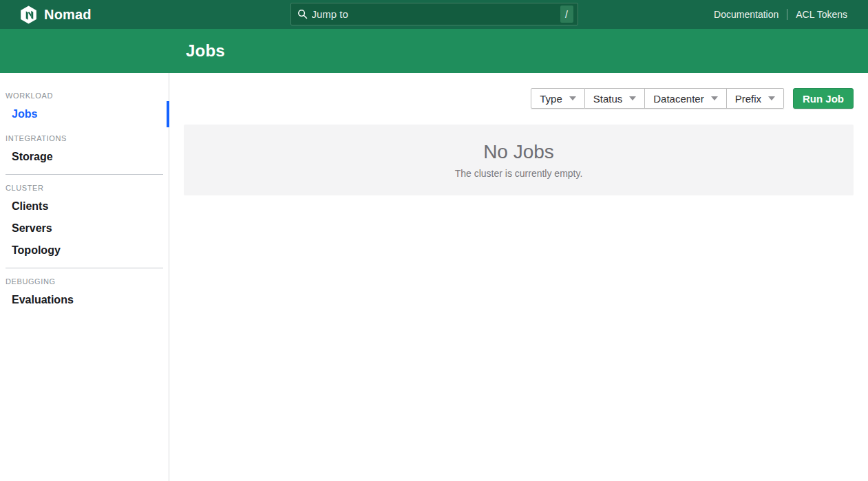 The height and width of the screenshot is (481, 868). What do you see at coordinates (84, 114) in the screenshot?
I see `sidebar-item-jobs: Jobs` at bounding box center [84, 114].